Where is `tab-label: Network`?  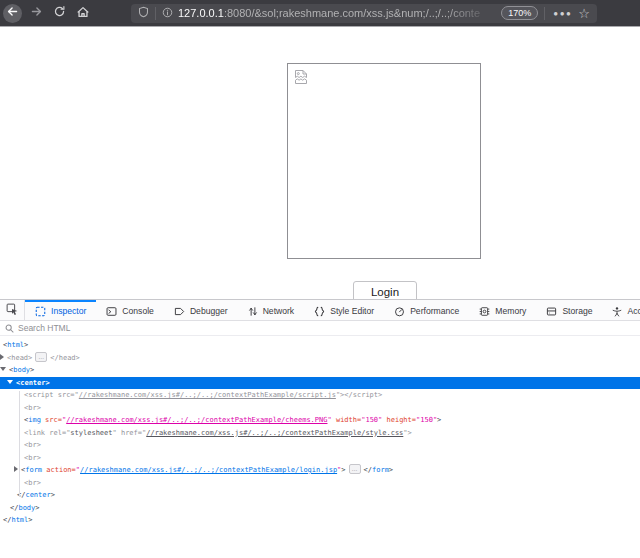
tab-label: Network is located at coordinates (279, 311).